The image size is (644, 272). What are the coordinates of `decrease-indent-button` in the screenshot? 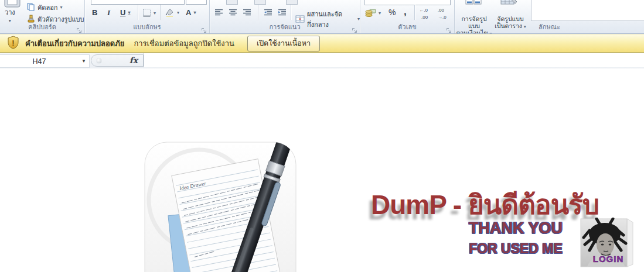 It's located at (268, 12).